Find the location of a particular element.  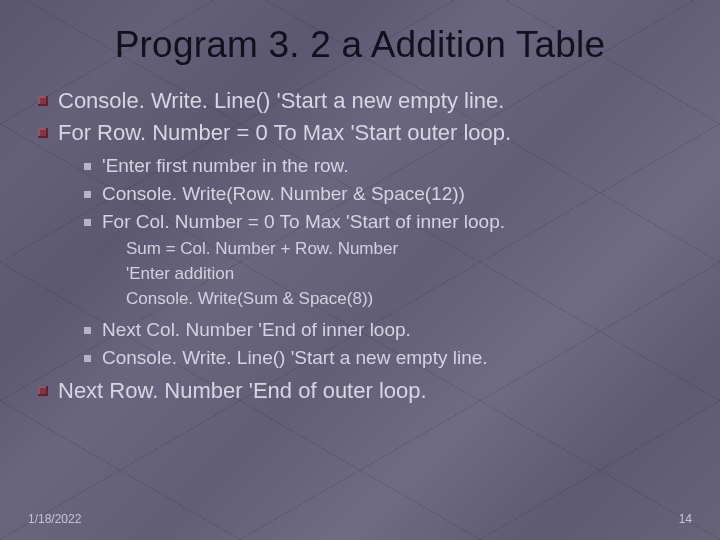

bullet-text: Sum = Col. Number + Row. Number is located at coordinates (262, 248).